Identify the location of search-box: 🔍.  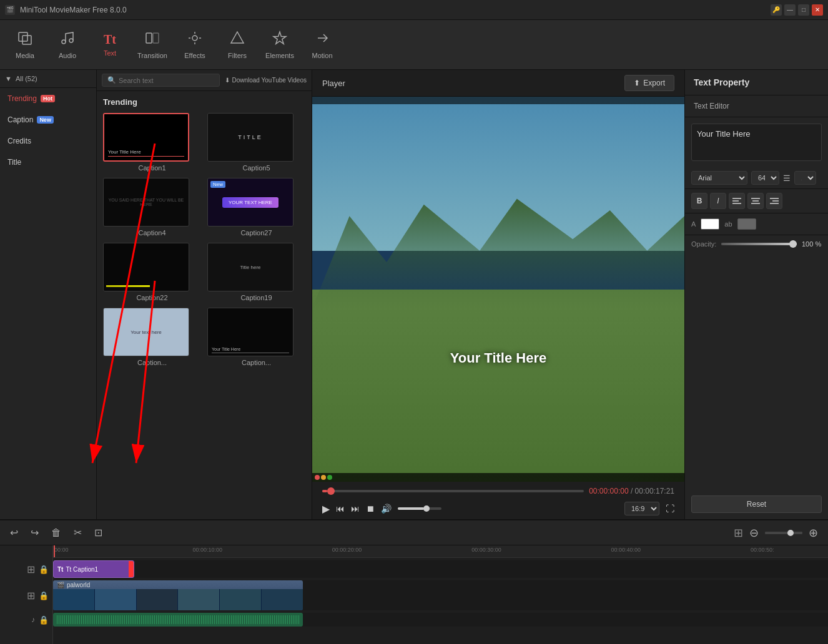
(161, 80).